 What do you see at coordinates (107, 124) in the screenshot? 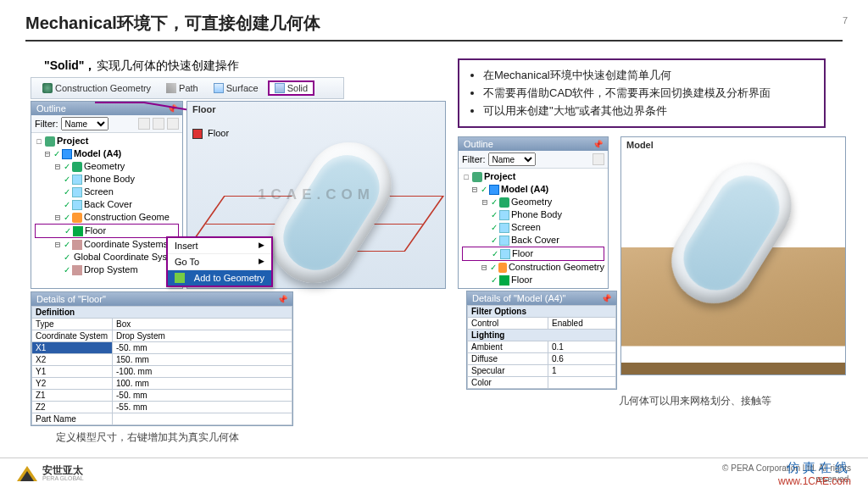
I see `filter-row: Filter: Name` at bounding box center [107, 124].